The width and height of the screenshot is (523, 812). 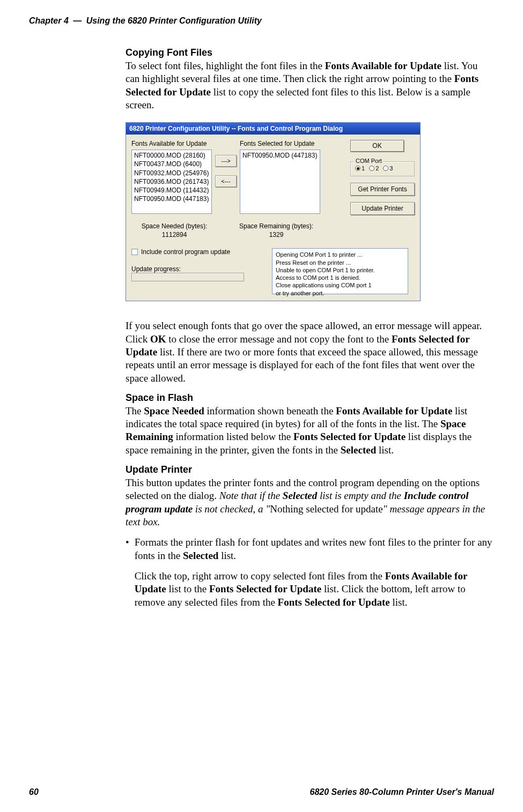 I want to click on space-remaining: Space Remaining (bytes): 1329, so click(x=276, y=230).